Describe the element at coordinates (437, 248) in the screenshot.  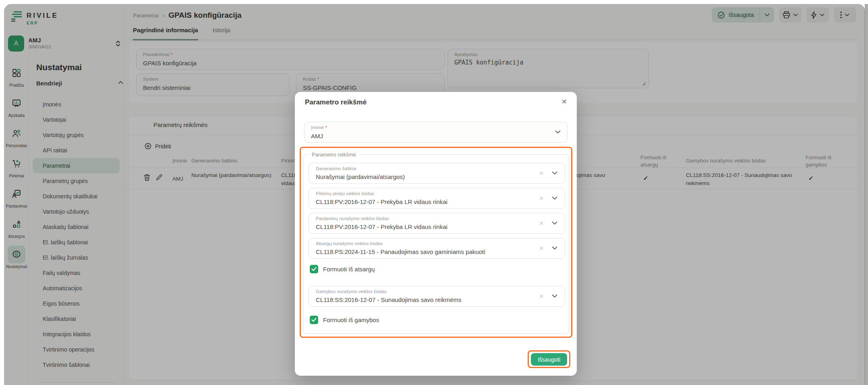
I see `atsargu-budas-select: Atsargų nurašymo veiklos būdas CL118:PS:…` at that location.